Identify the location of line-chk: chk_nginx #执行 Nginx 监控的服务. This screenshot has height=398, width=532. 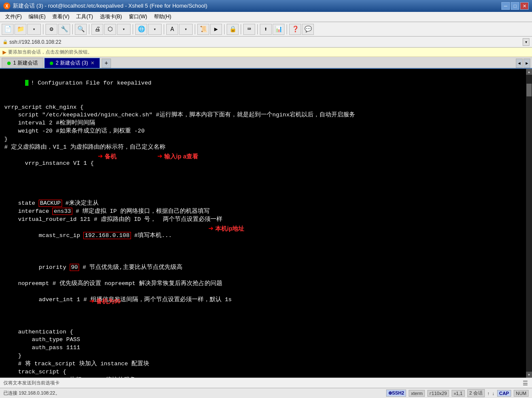
(263, 377).